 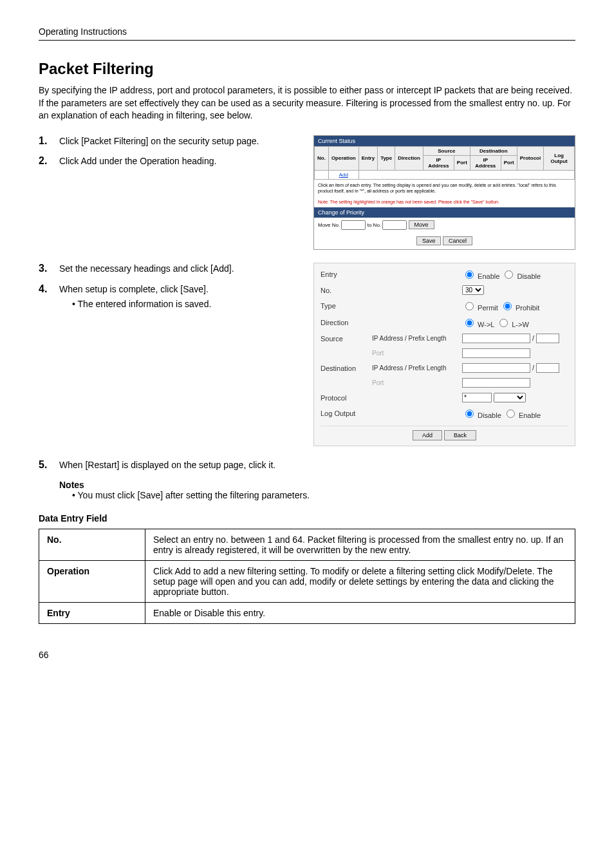 I want to click on section-bar: Current Status, so click(x=444, y=141).